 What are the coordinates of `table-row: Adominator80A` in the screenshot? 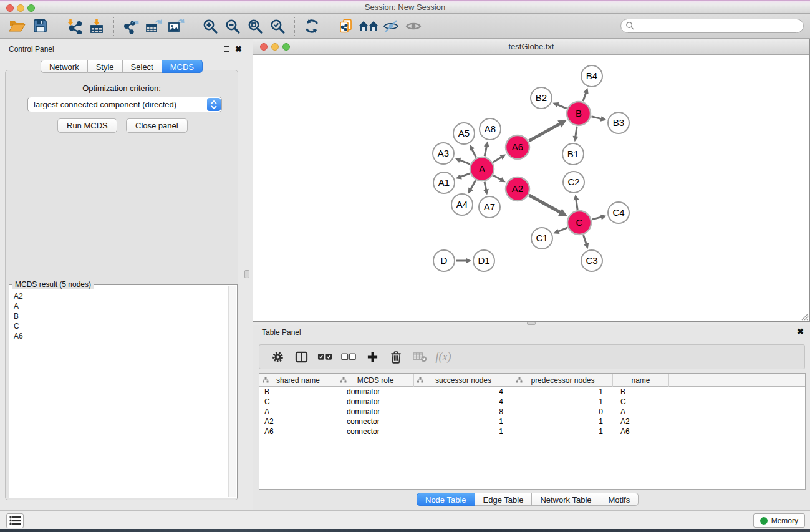 It's located at (533, 412).